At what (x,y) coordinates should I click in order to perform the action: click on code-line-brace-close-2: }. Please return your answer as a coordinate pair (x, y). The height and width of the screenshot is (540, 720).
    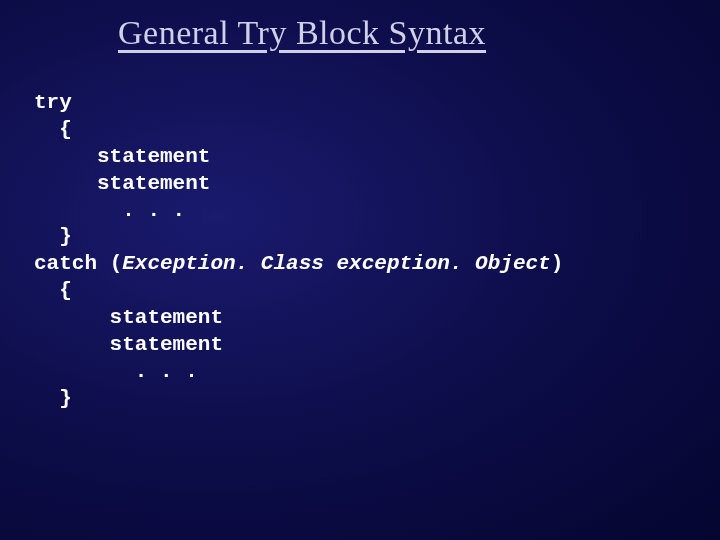
    Looking at the image, I should click on (53, 398).